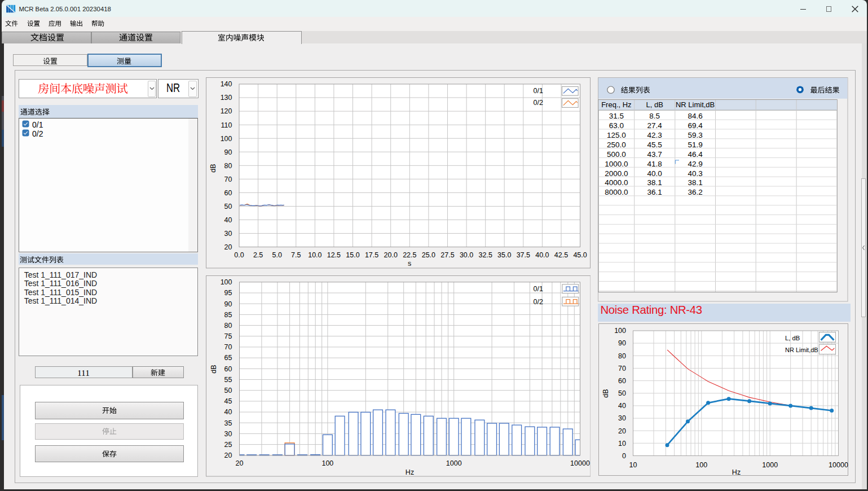  Describe the element at coordinates (391, 255) in the screenshot. I see `svg-text: 20.0` at that location.